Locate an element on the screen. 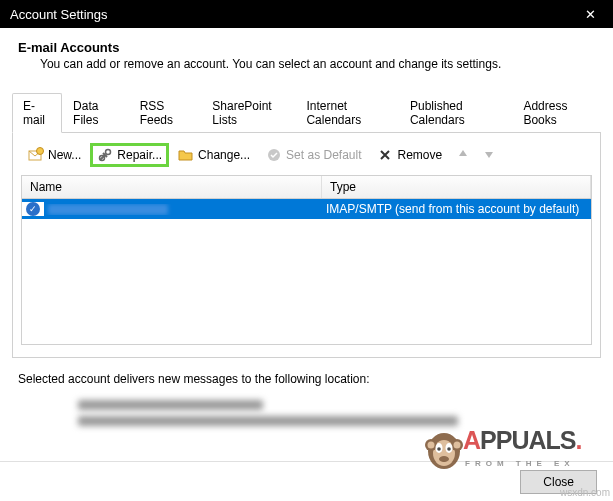 Image resolution: width=613 pixels, height=501 pixels. column-header-type: Type is located at coordinates (456, 187).